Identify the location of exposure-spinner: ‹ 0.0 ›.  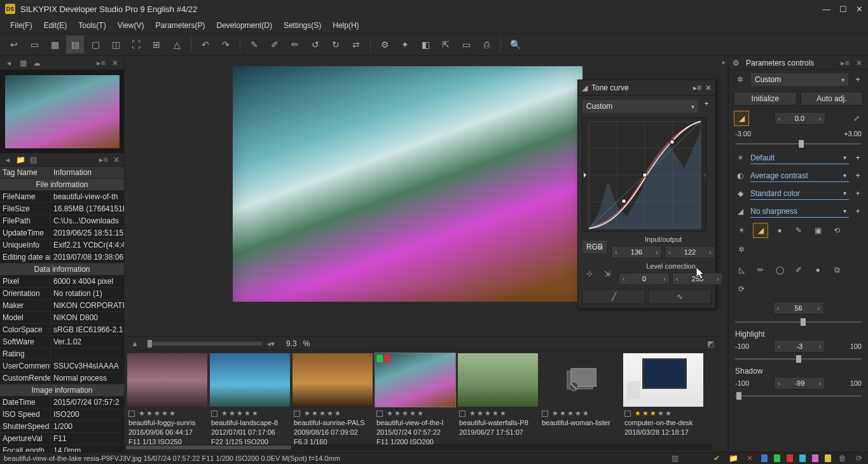
(800, 118).